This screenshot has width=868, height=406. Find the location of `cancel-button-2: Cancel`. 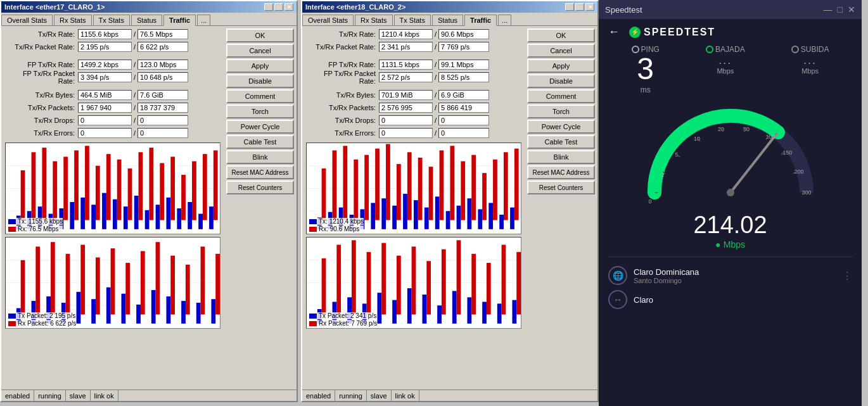

cancel-button-2: Cancel is located at coordinates (561, 51).